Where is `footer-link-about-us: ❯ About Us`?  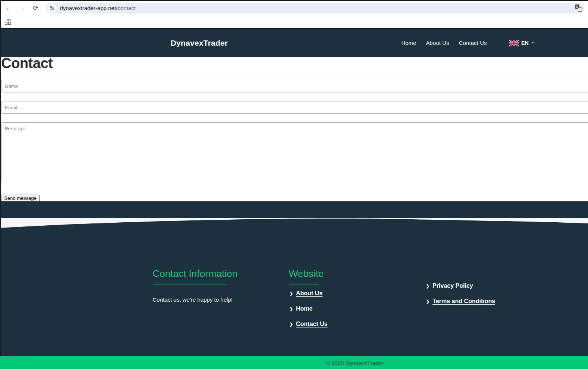
footer-link-about-us: ❯ About Us is located at coordinates (306, 293).